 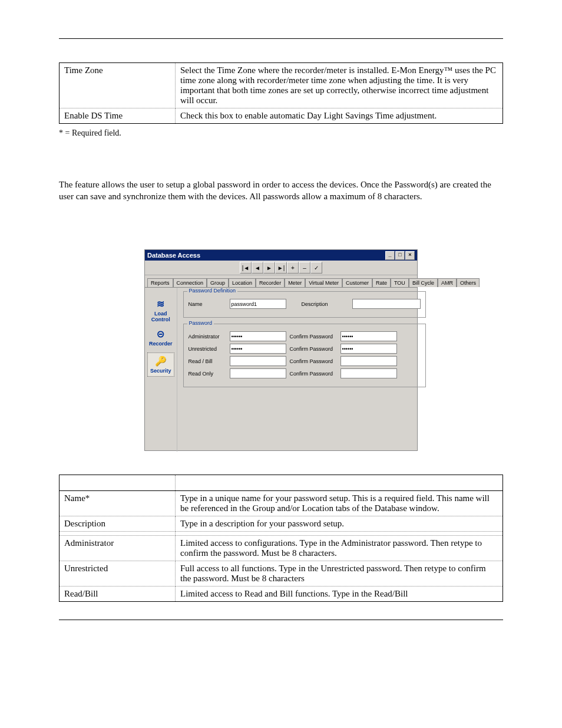 I want to click on readonly-password-input, so click(x=258, y=374).